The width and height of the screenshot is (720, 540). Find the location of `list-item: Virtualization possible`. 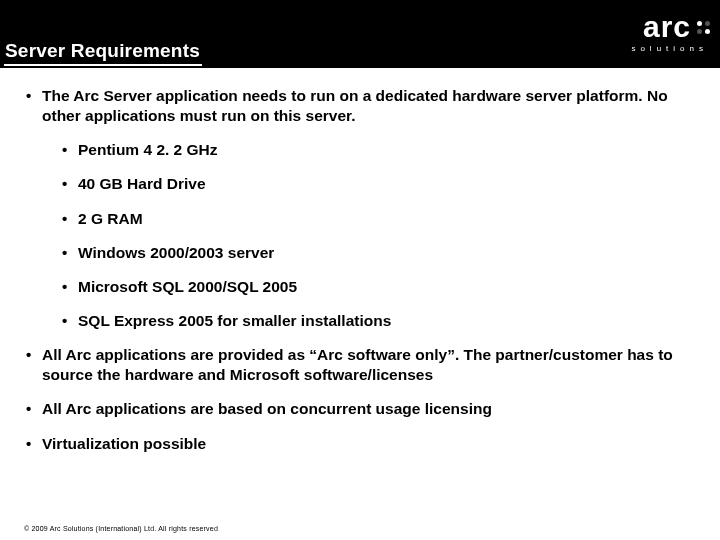

list-item: Virtualization possible is located at coordinates (360, 444).